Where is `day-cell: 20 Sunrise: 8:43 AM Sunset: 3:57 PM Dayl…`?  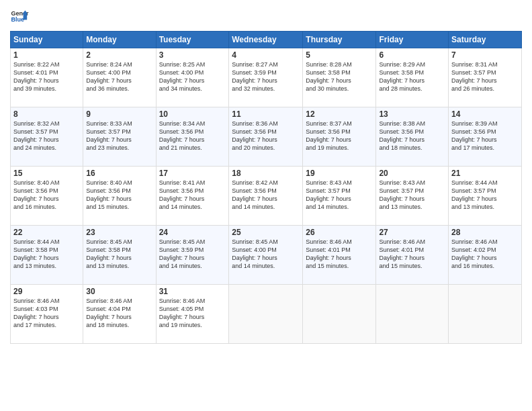 day-cell: 20 Sunrise: 8:43 AM Sunset: 3:57 PM Dayl… is located at coordinates (412, 196).